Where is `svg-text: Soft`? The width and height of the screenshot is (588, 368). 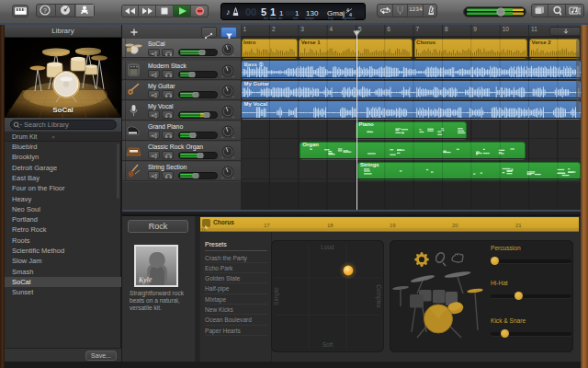 svg-text: Soft is located at coordinates (328, 344).